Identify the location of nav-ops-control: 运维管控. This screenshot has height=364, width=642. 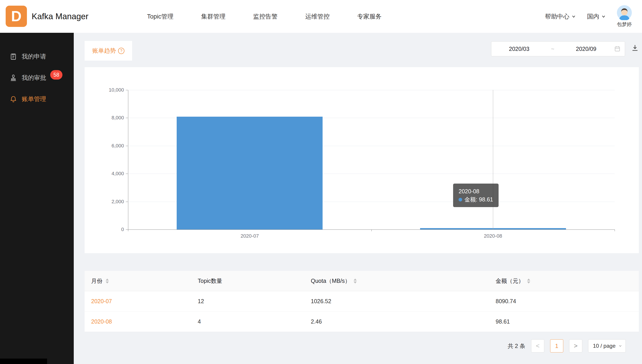
(317, 16).